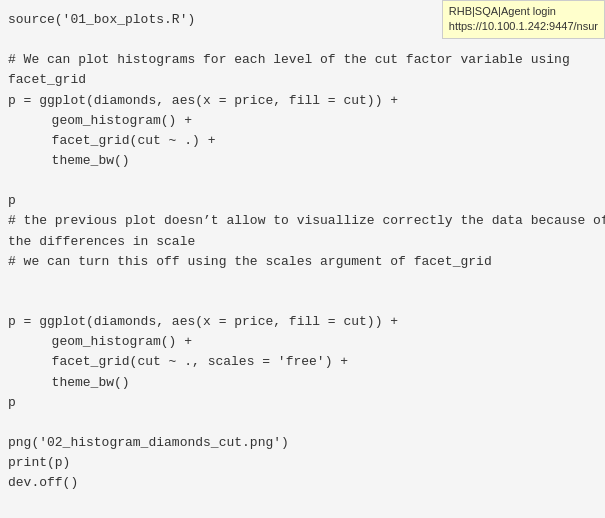 The width and height of the screenshot is (605, 518). What do you see at coordinates (302, 262) in the screenshot?
I see `code-line: # we can turn this off using the scales …` at bounding box center [302, 262].